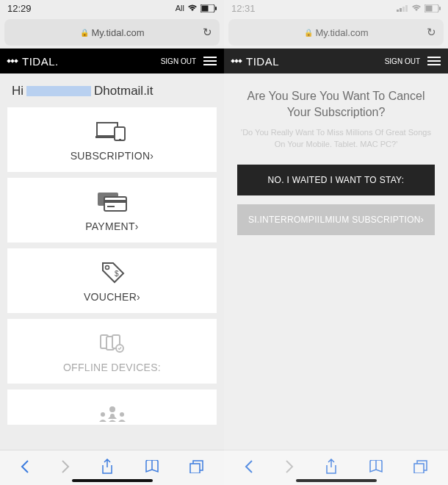 Image resolution: width=448 pixels, height=485 pixels. What do you see at coordinates (256, 62) in the screenshot?
I see `brand: TIDAL` at bounding box center [256, 62].